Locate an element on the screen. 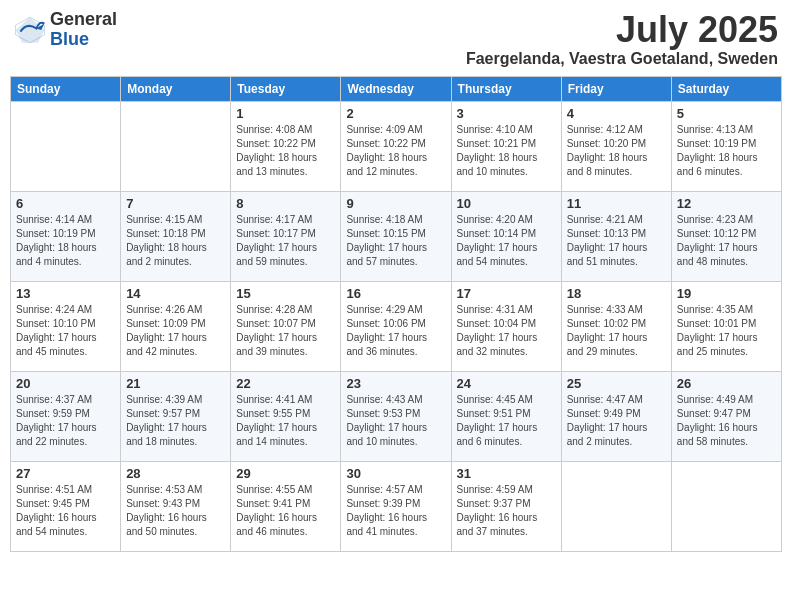 This screenshot has width=792, height=612. calendar-week-5: 27Sunrise: 4:51 AM Sunset: 9:45 PM Dayli… is located at coordinates (396, 506).